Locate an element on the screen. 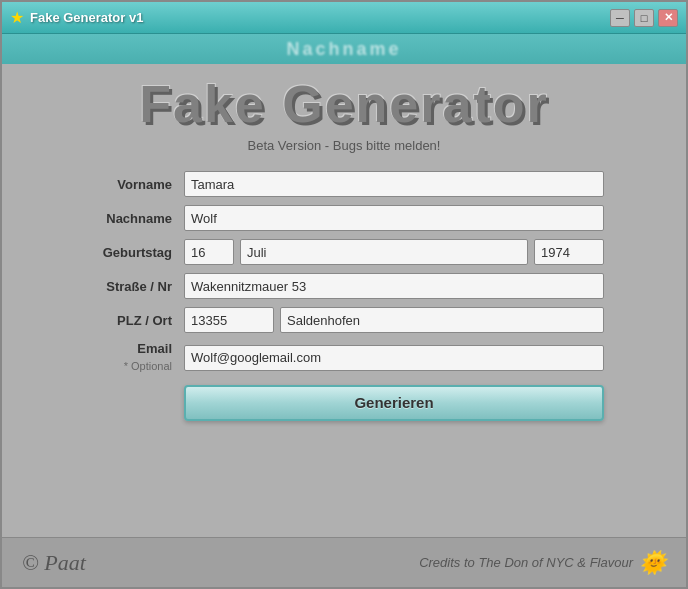 The height and width of the screenshot is (589, 688). minimize-button: ─ is located at coordinates (620, 18).